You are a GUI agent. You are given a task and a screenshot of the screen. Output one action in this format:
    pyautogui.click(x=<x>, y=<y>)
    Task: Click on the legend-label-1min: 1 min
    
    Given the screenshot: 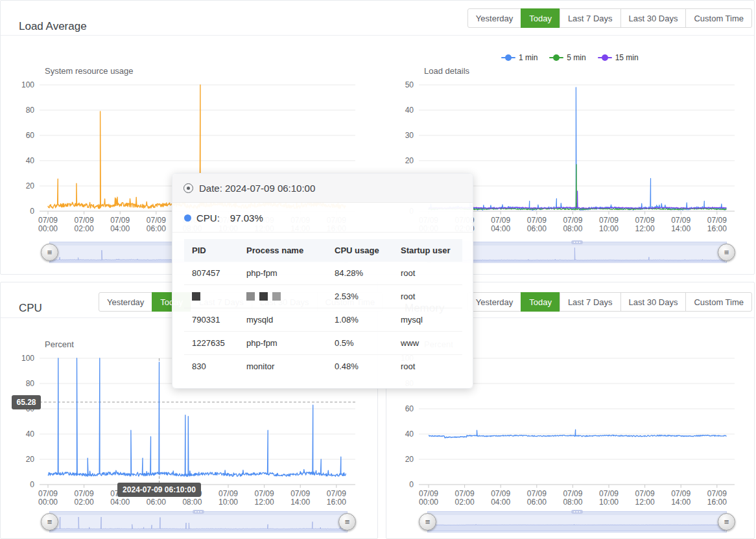 What is the action you would take?
    pyautogui.click(x=528, y=58)
    